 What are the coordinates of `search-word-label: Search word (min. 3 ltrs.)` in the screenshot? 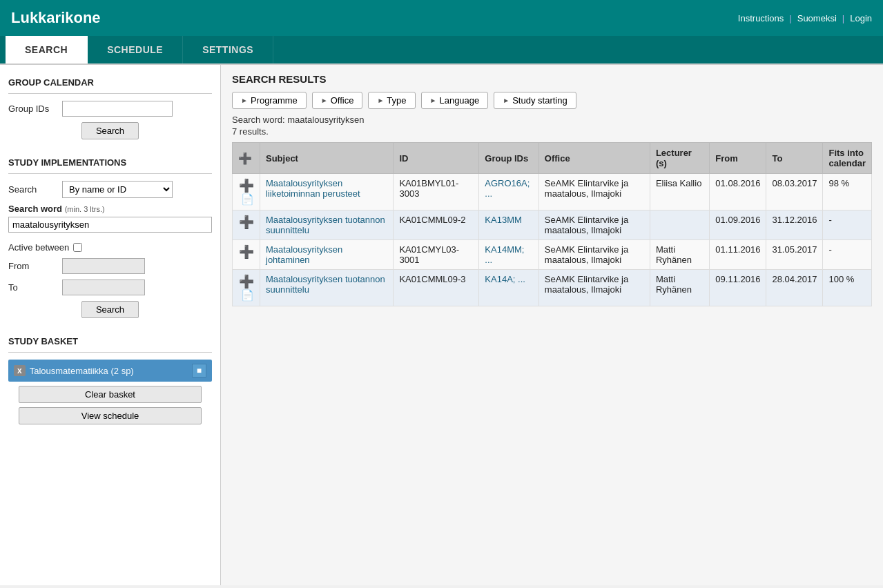 It's located at (110, 208).